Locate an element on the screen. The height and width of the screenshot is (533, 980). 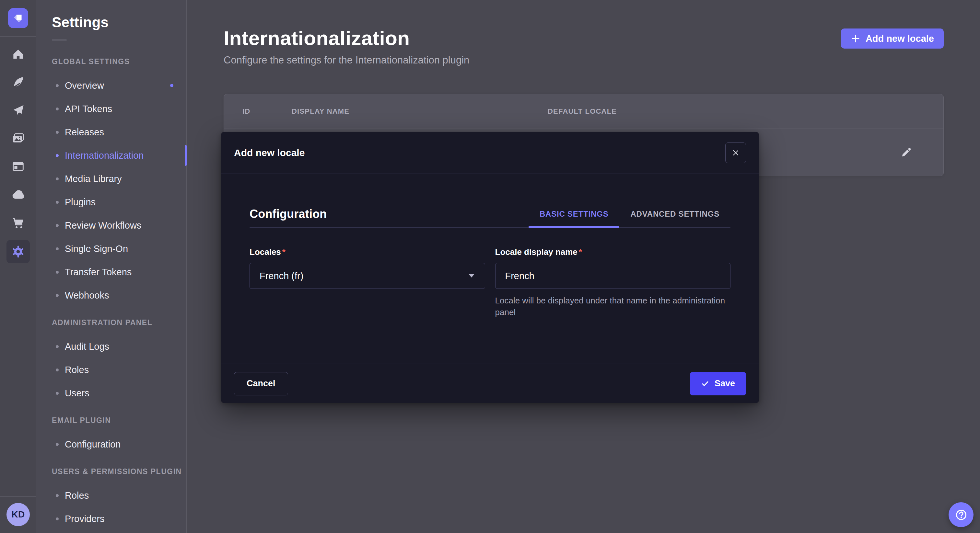
rail-icons is located at coordinates (18, 154).